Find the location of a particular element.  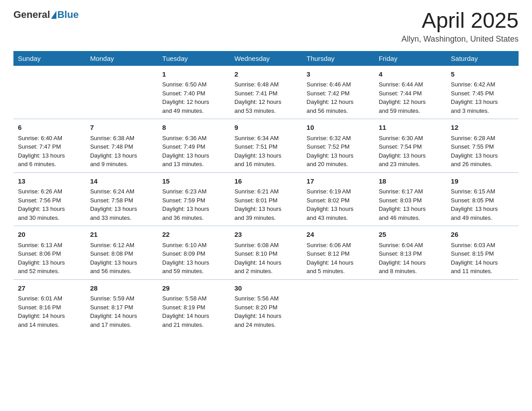

day-number: 29 is located at coordinates (193, 288).